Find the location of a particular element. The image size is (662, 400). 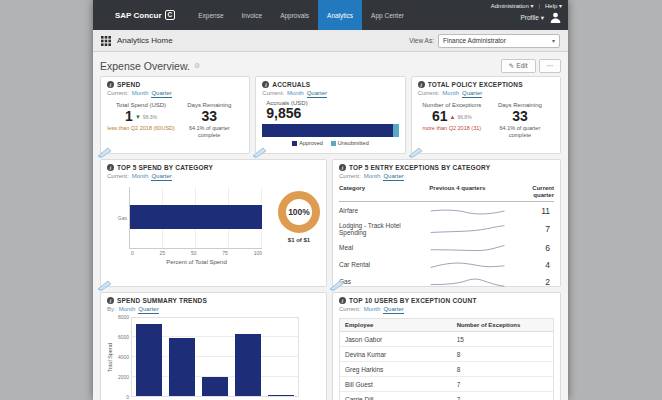

panel-title: TOP 5 ENTRY EXCEPTIONS BY CATEGORY is located at coordinates (420, 168).